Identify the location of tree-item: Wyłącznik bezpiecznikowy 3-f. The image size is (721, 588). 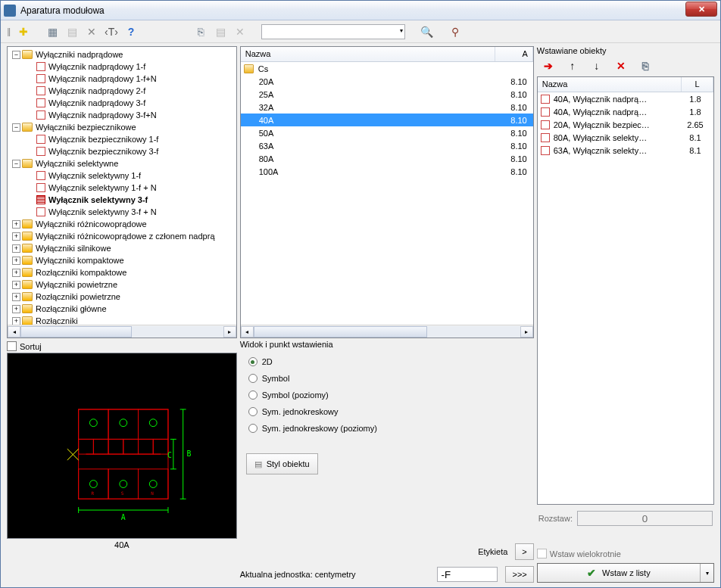
(122, 151).